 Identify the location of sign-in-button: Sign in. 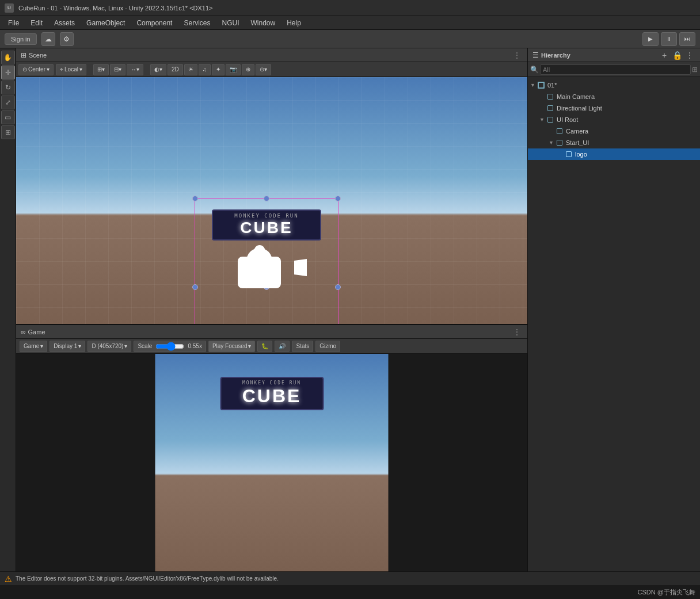
(21, 39).